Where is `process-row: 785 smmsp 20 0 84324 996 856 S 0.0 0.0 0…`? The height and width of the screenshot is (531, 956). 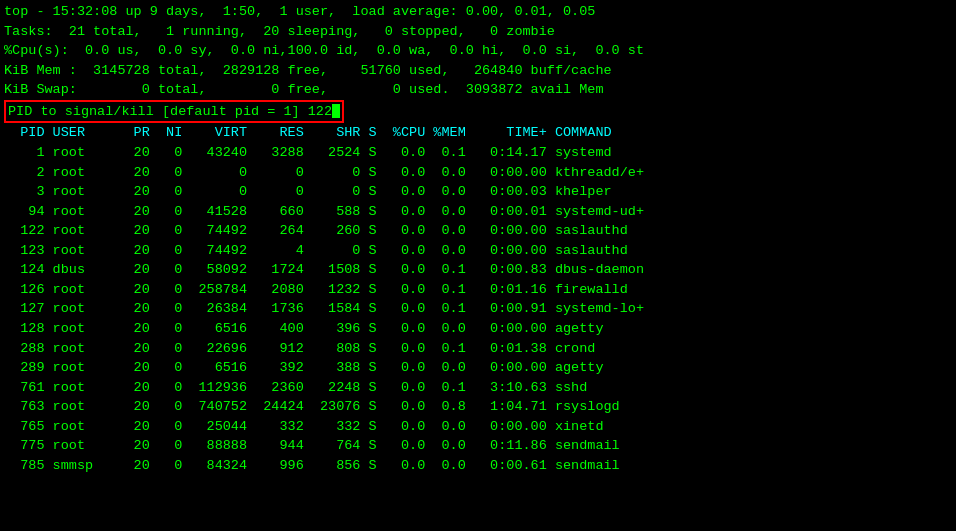 process-row: 785 smmsp 20 0 84324 996 856 S 0.0 0.0 0… is located at coordinates (478, 466).